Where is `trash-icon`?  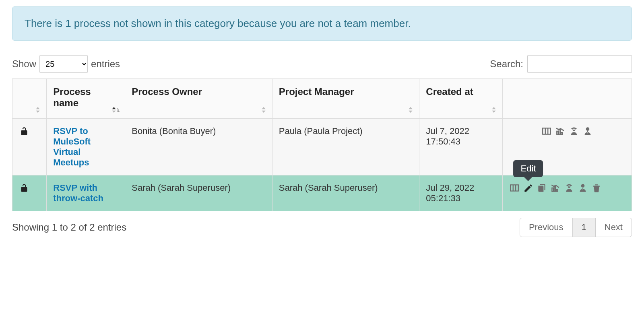 trash-icon is located at coordinates (597, 189).